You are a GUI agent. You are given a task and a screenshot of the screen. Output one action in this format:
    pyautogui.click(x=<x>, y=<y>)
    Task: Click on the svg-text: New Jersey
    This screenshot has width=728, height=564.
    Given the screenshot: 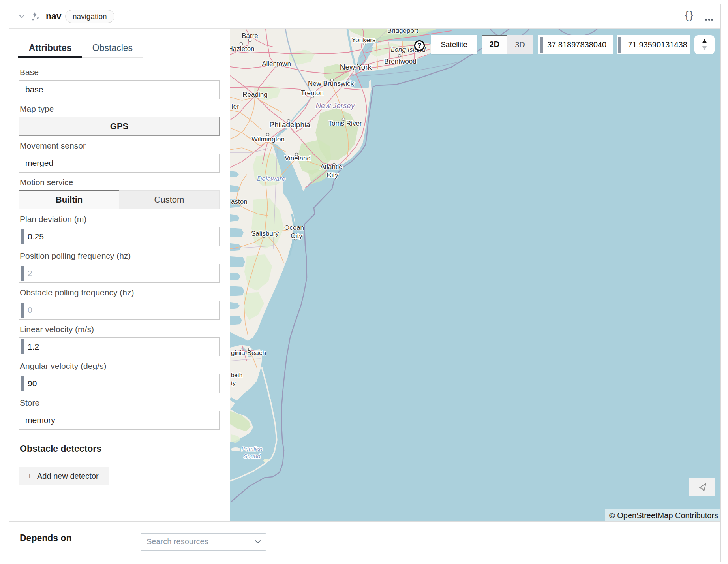 What is the action you would take?
    pyautogui.click(x=336, y=106)
    